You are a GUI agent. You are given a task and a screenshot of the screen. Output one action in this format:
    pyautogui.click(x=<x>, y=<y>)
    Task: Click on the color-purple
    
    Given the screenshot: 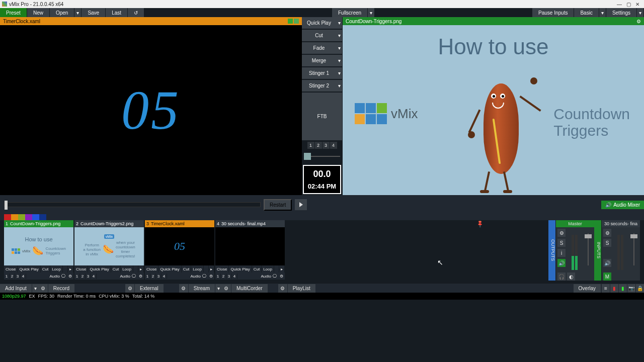 What is the action you would take?
    pyautogui.click(x=29, y=217)
    